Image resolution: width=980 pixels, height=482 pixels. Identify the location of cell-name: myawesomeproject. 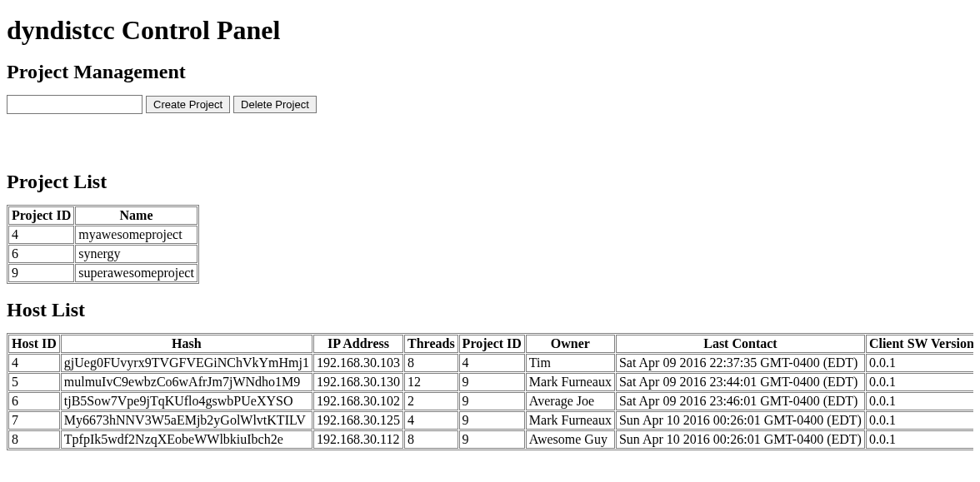
(137, 235).